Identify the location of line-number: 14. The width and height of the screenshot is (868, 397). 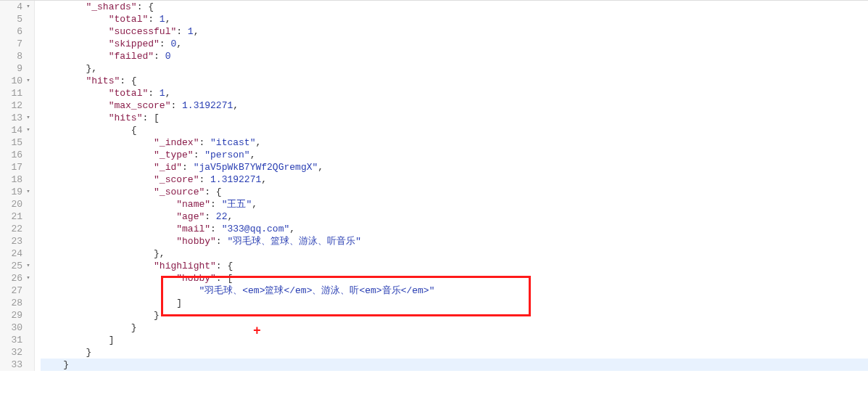
(12, 131).